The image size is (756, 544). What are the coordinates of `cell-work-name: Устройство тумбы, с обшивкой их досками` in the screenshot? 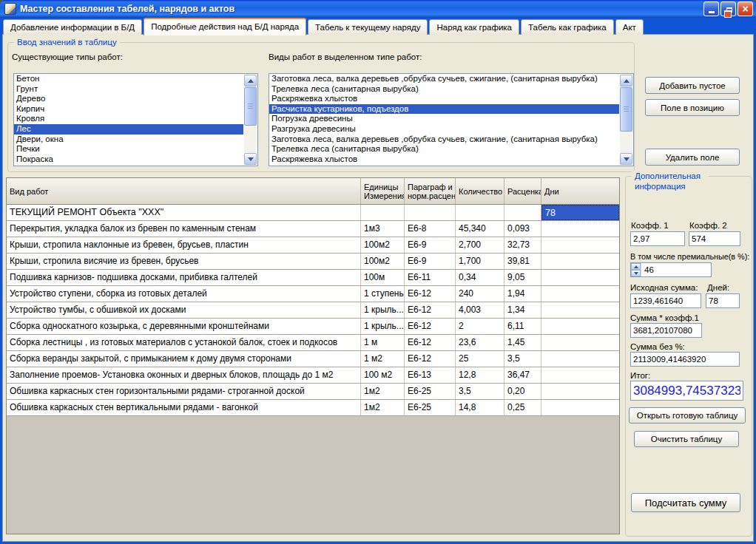 It's located at (183, 310).